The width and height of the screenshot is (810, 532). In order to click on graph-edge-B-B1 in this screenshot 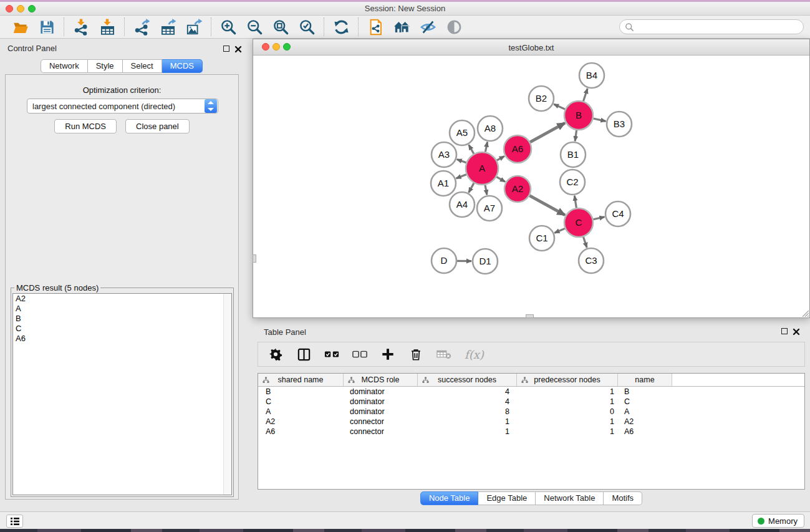, I will do `click(576, 136)`.